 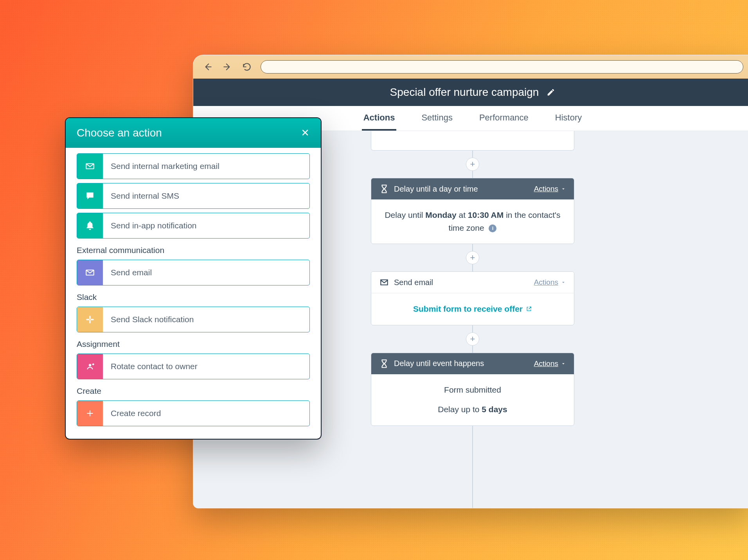 What do you see at coordinates (473, 282) in the screenshot?
I see `card-header: Send email Actions` at bounding box center [473, 282].